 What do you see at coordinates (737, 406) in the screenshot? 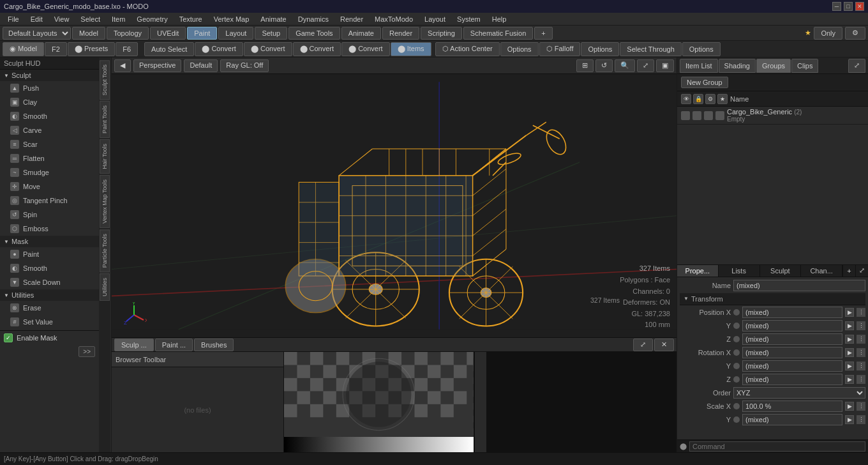
I see `scale-x-dot` at bounding box center [737, 406].